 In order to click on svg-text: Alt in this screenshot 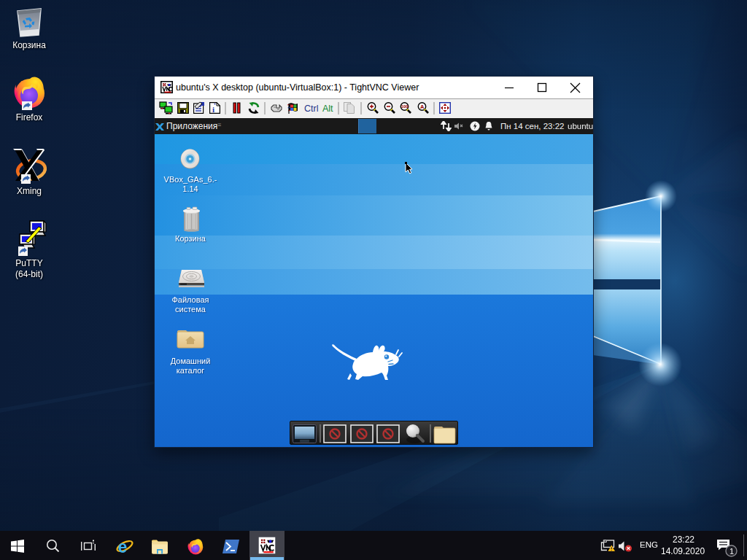, I will do `click(328, 109)`.